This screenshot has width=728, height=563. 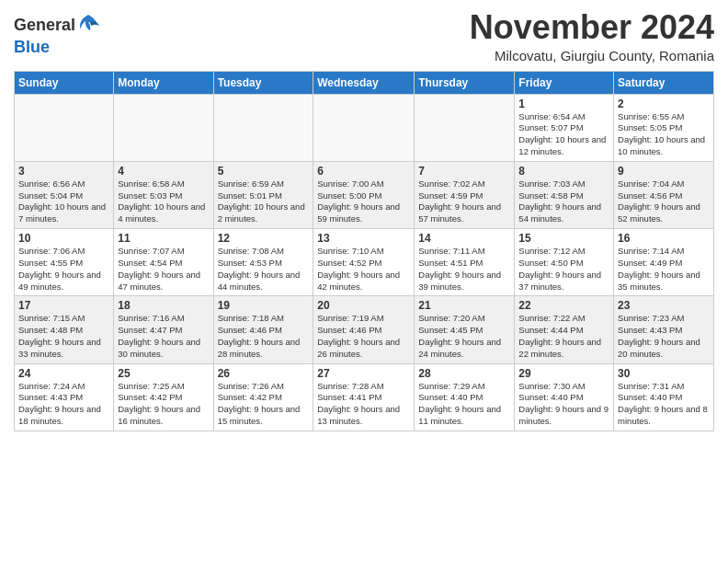 What do you see at coordinates (364, 329) in the screenshot?
I see `calendar-cell: 20Sunrise: 7:19 AM Sunset: 4:46 PM Dayli…` at bounding box center [364, 329].